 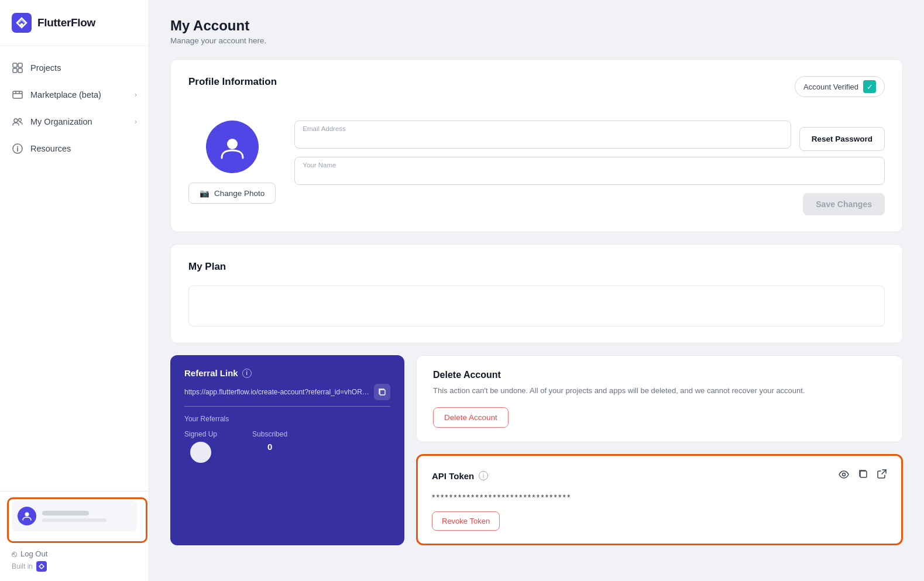 I want to click on save-changes-button: Save Changes, so click(x=844, y=204).